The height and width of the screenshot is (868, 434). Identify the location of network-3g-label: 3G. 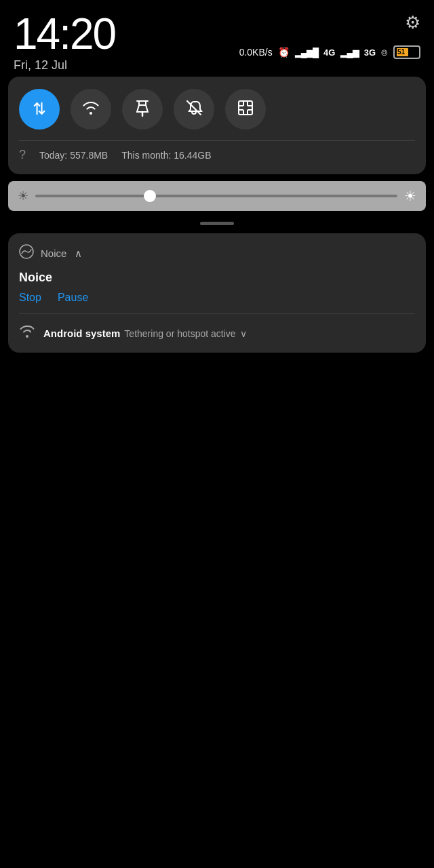
(370, 53).